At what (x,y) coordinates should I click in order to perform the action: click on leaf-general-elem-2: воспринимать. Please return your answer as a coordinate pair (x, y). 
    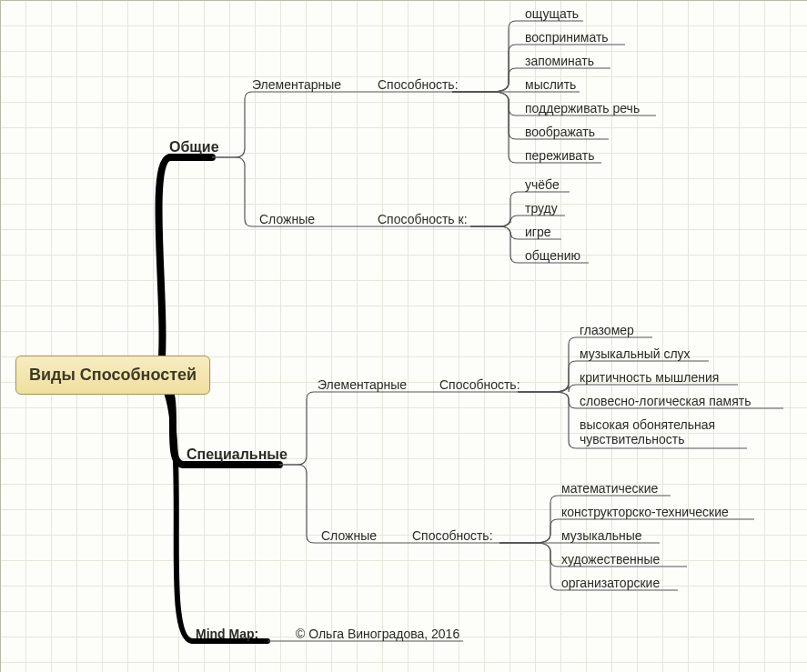
    Looking at the image, I should click on (567, 37).